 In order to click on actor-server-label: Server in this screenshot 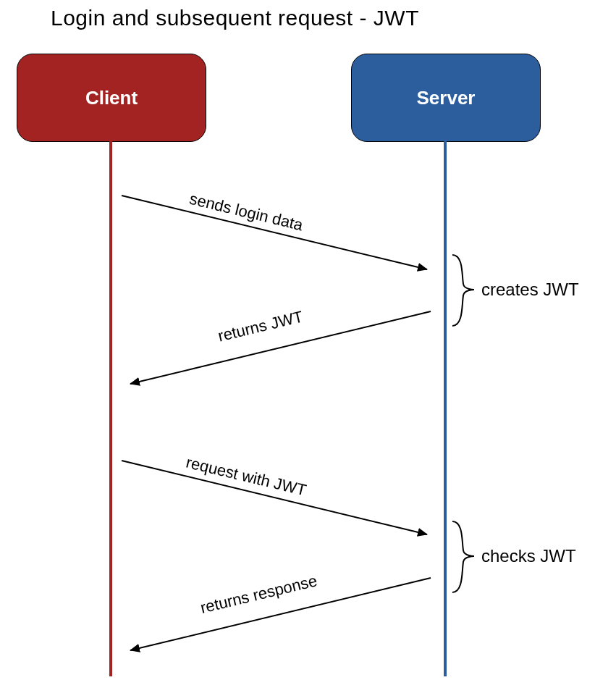, I will do `click(446, 98)`.